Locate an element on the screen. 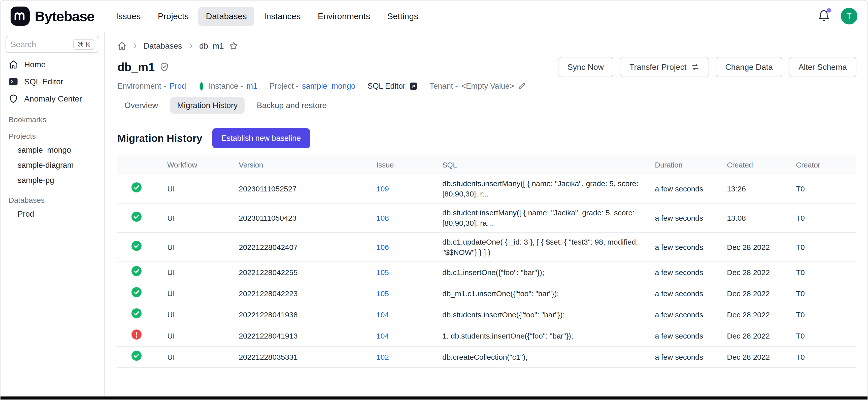 Image resolution: width=868 pixels, height=400 pixels. notification-bell-button is located at coordinates (824, 16).